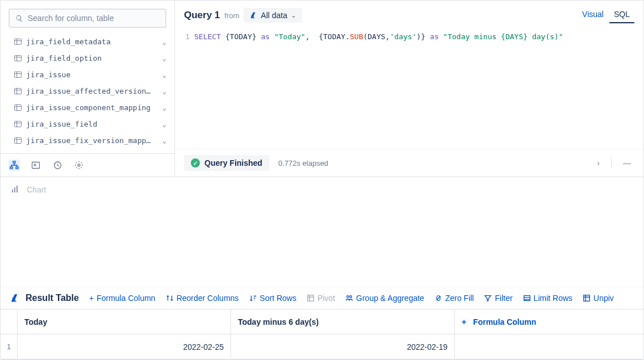  What do you see at coordinates (547, 298) in the screenshot?
I see `limit-rows-button: Limit Rows` at bounding box center [547, 298].